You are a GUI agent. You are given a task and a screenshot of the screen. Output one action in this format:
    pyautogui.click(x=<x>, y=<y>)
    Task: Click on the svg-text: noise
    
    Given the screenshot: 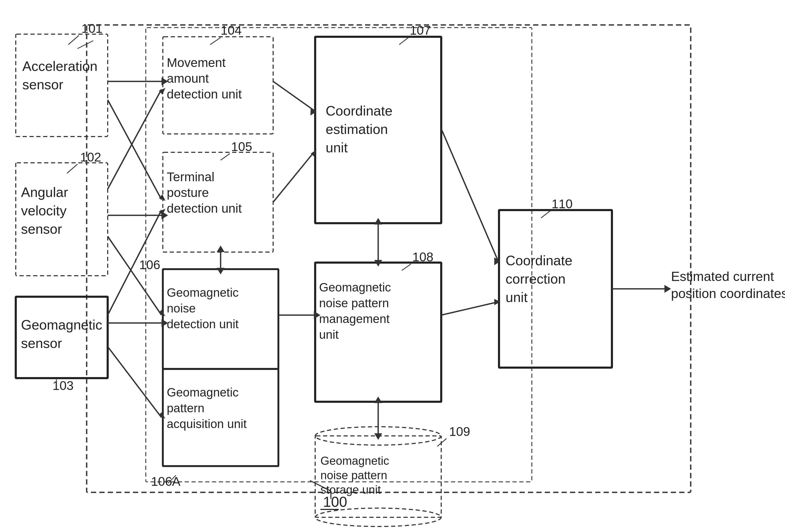 What is the action you would take?
    pyautogui.click(x=181, y=308)
    